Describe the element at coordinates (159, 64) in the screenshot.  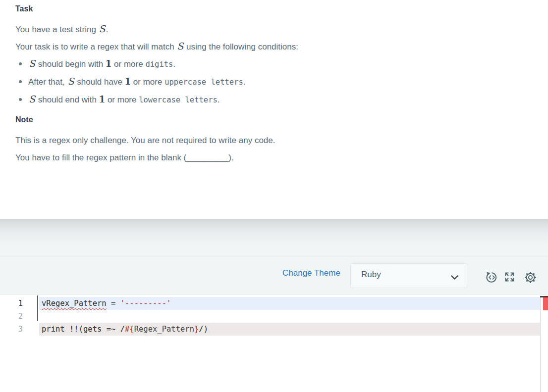
I see `inline-code-digits: digits` at that location.